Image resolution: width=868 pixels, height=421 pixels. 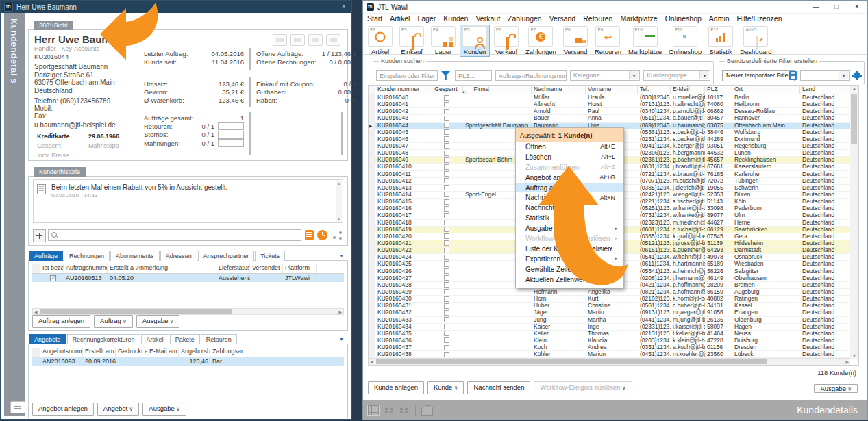 What do you see at coordinates (75, 125) in the screenshot?
I see `customer-email: u.baumann@jtl-beispiel.de` at bounding box center [75, 125].